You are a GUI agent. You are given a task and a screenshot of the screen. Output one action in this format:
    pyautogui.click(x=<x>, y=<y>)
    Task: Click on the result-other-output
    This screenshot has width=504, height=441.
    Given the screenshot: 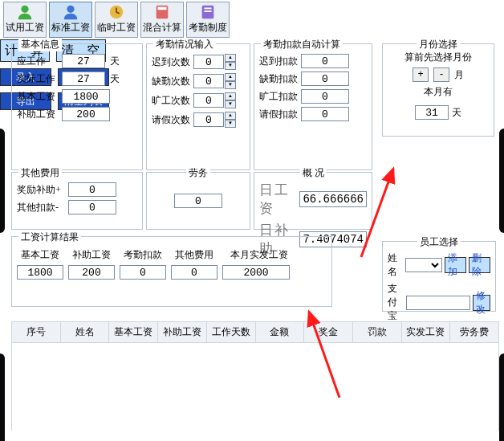 What is the action you would take?
    pyautogui.click(x=194, y=272)
    